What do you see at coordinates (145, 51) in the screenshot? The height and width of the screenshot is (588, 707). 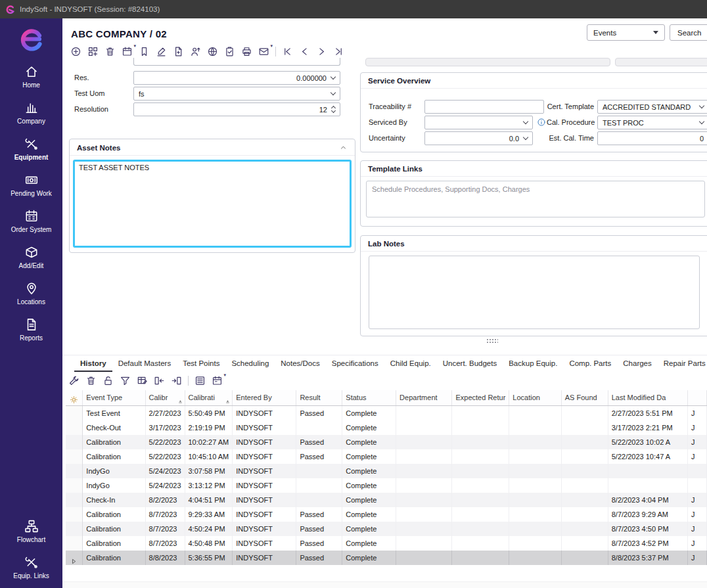 I see `bookmark-icon` at bounding box center [145, 51].